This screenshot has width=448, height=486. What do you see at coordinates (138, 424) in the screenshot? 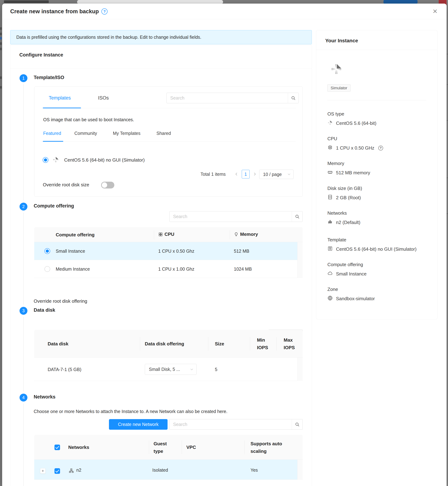
I see `create-new-network-button: Create new Network` at bounding box center [138, 424].